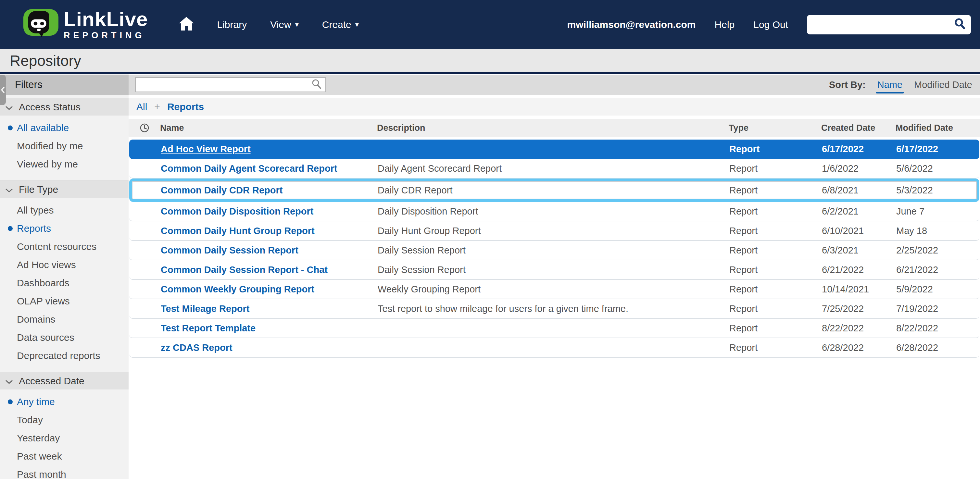 This screenshot has height=481, width=980. What do you see at coordinates (186, 25) in the screenshot?
I see `home-button` at bounding box center [186, 25].